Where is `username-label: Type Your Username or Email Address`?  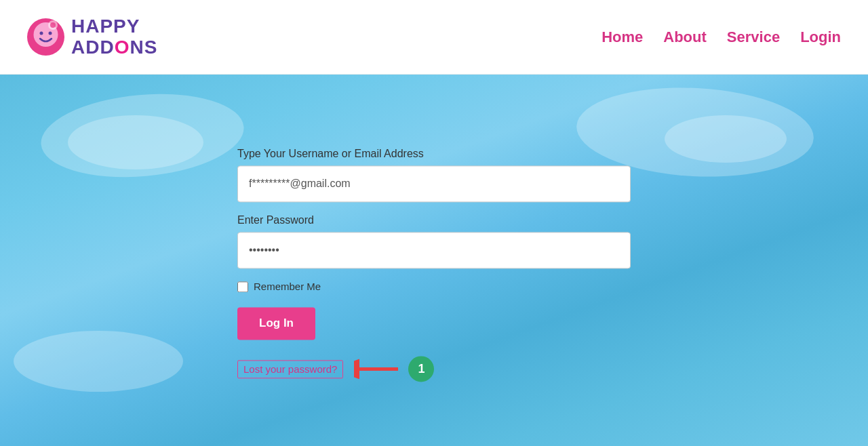
username-label: Type Your Username or Email Address is located at coordinates (434, 154).